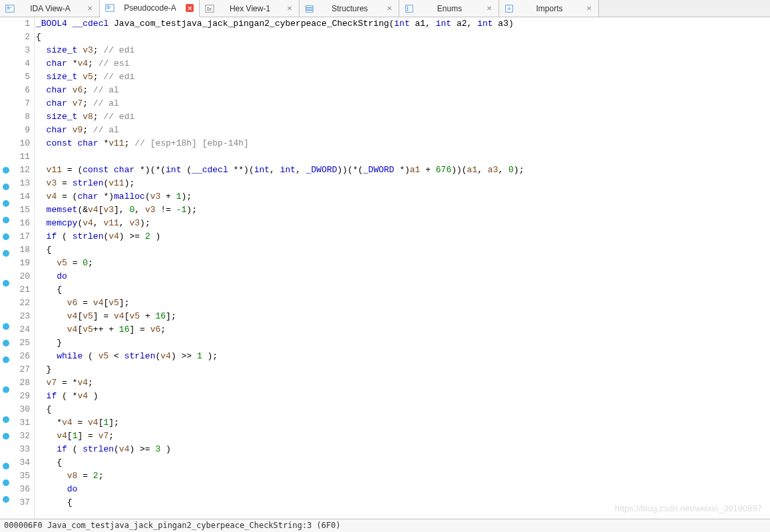 This screenshot has width=770, height=532. I want to click on code-line: v4[v5] = v4[v5 + 16];, so click(403, 317).